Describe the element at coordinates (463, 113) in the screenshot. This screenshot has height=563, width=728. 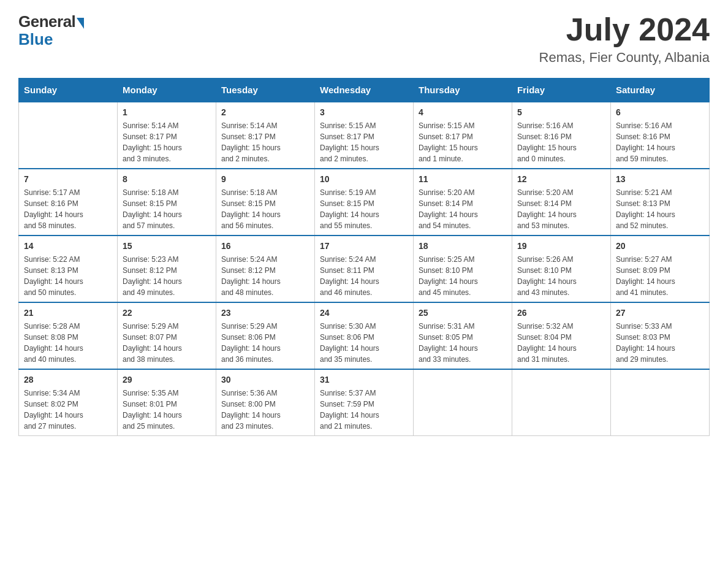
I see `day-number: 4` at that location.